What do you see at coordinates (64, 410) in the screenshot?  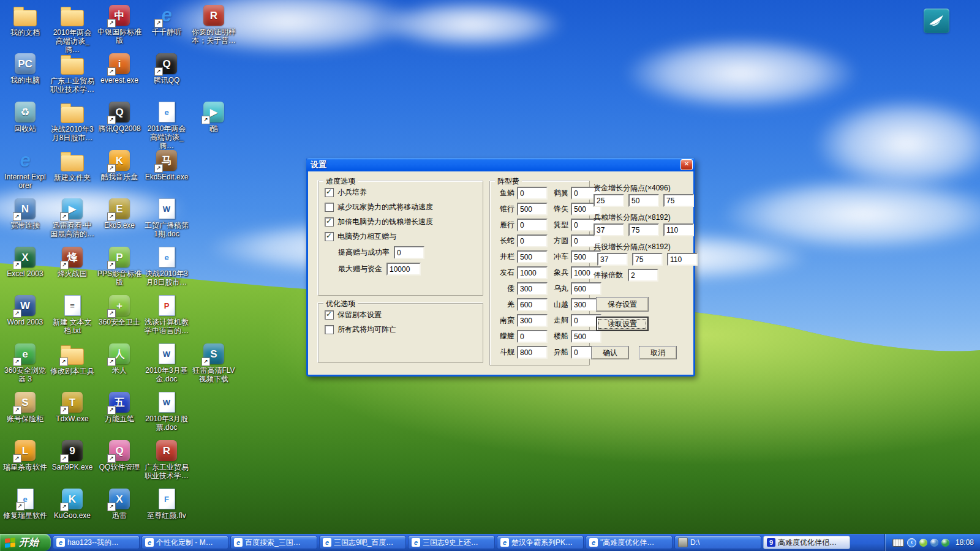 I see `shortcut-arrow-icon: ↗` at bounding box center [64, 410].